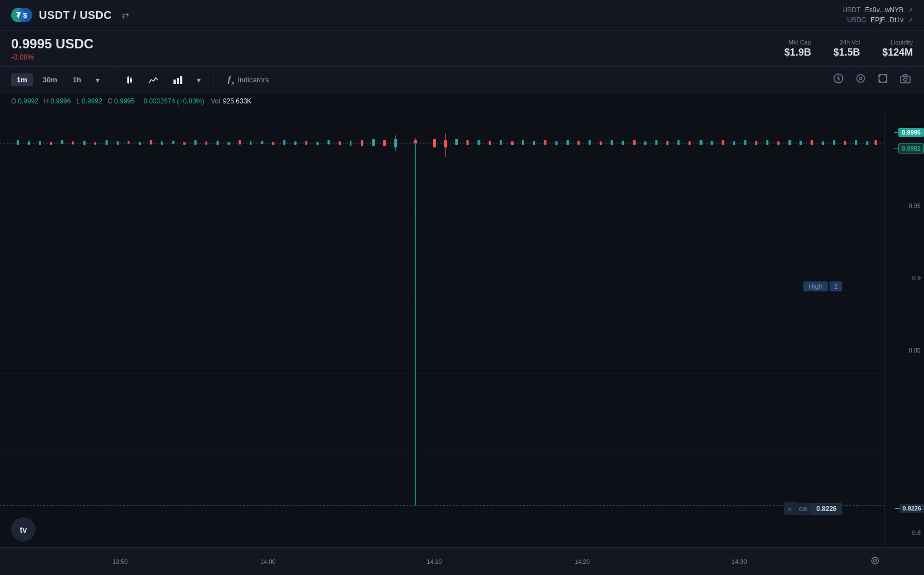 This screenshot has width=924, height=575. What do you see at coordinates (897, 52) in the screenshot?
I see `liquidity-value: $124M` at bounding box center [897, 52].